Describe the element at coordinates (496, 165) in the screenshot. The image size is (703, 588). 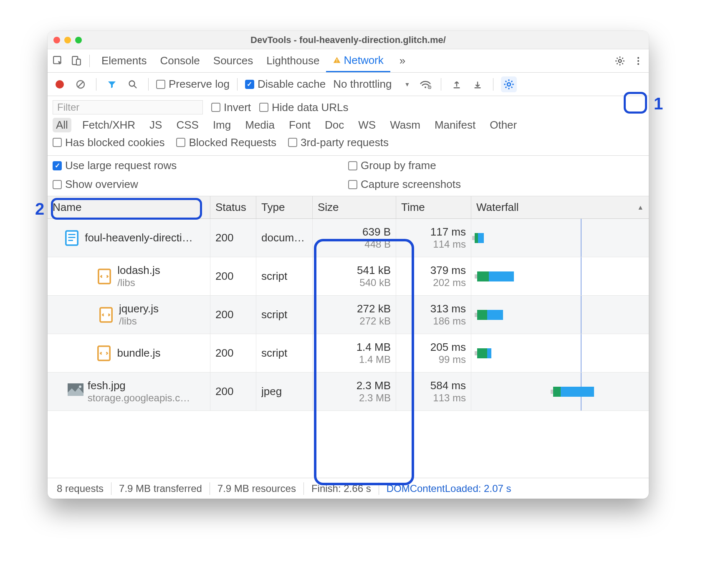
I see `group-by-frame-checkbox: Group by frame` at that location.